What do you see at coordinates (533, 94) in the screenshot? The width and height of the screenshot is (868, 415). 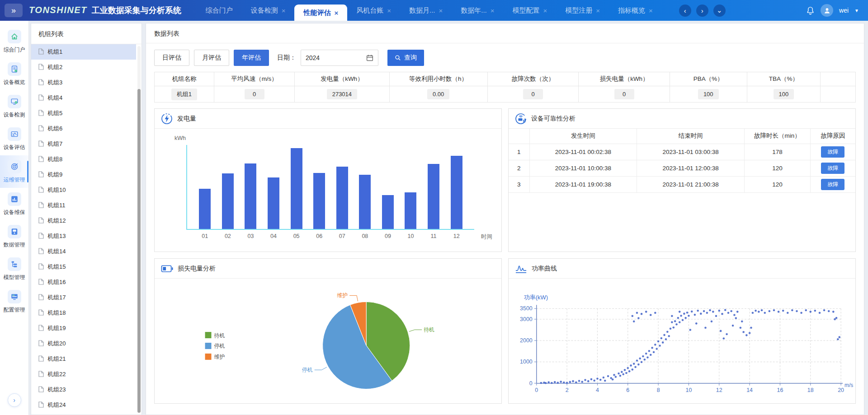 I see `summary-cell: 0` at bounding box center [533, 94].